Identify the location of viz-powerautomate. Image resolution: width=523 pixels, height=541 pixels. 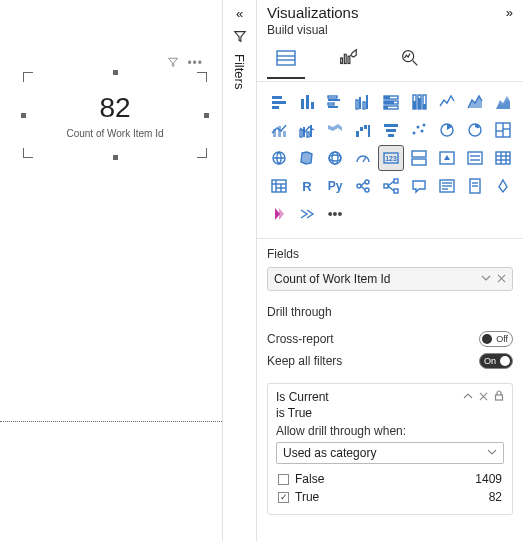
(307, 214).